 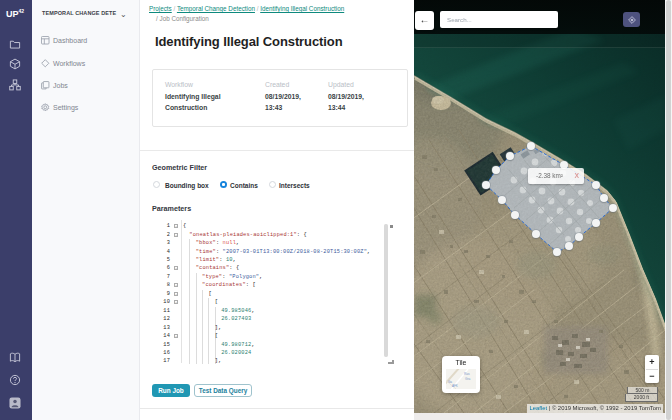 I want to click on svg-text: Ras, so click(x=467, y=374).